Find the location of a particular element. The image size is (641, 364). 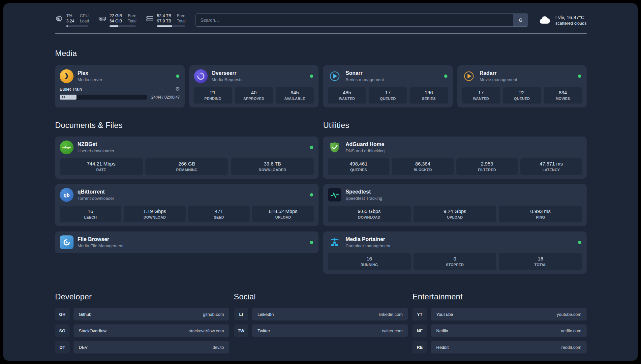

app-name: NZBGet is located at coordinates (96, 144).